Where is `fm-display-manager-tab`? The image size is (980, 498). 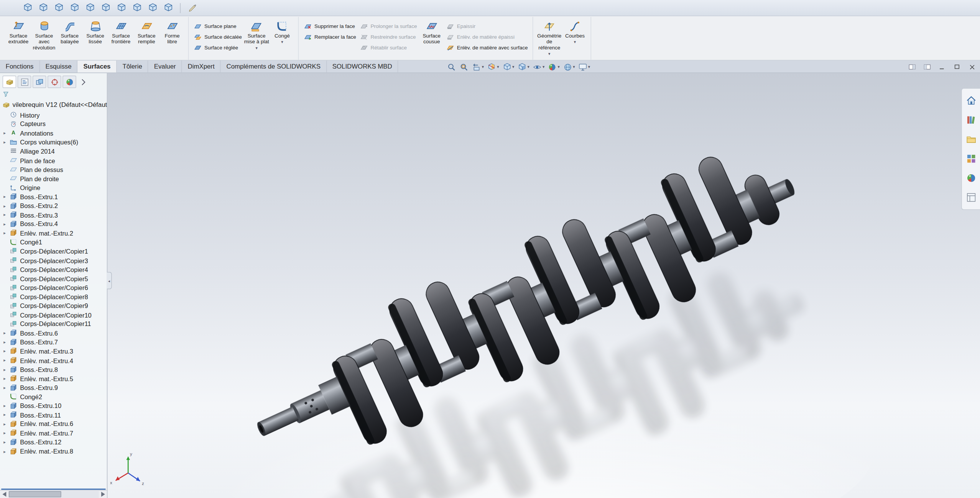
fm-display-manager-tab is located at coordinates (69, 82).